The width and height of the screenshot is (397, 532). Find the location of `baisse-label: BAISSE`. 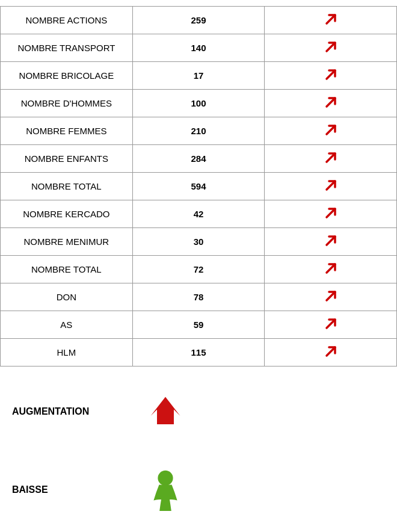

baisse-label: BAISSE is located at coordinates (60, 490).